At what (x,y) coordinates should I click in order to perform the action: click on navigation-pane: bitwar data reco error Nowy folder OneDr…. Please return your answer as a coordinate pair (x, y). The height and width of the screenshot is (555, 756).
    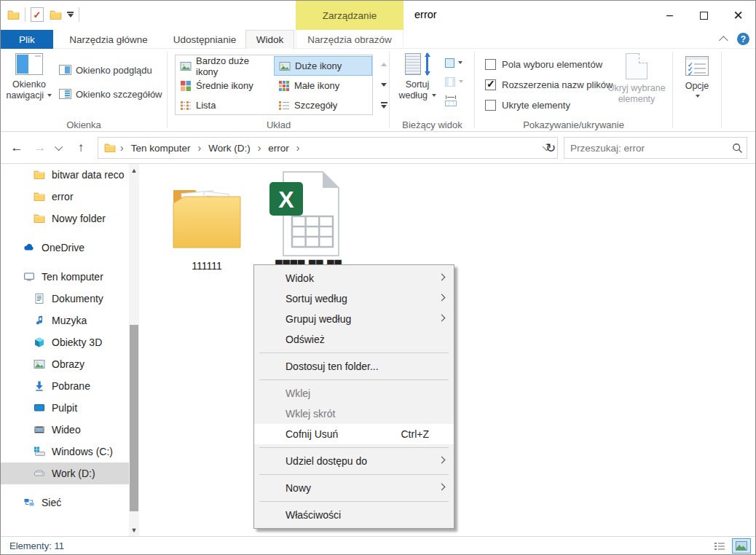
    Looking at the image, I should click on (70, 350).